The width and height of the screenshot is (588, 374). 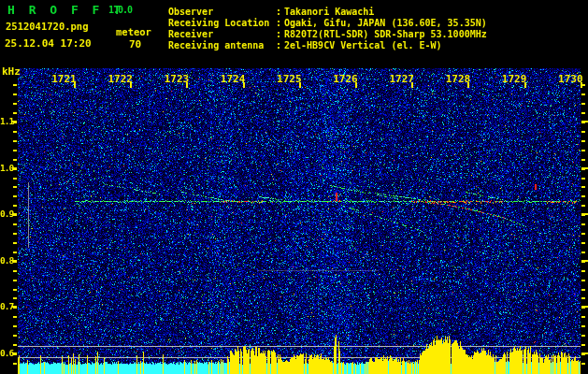 I want to click on app-version: 1.0.0, so click(x=120, y=9).